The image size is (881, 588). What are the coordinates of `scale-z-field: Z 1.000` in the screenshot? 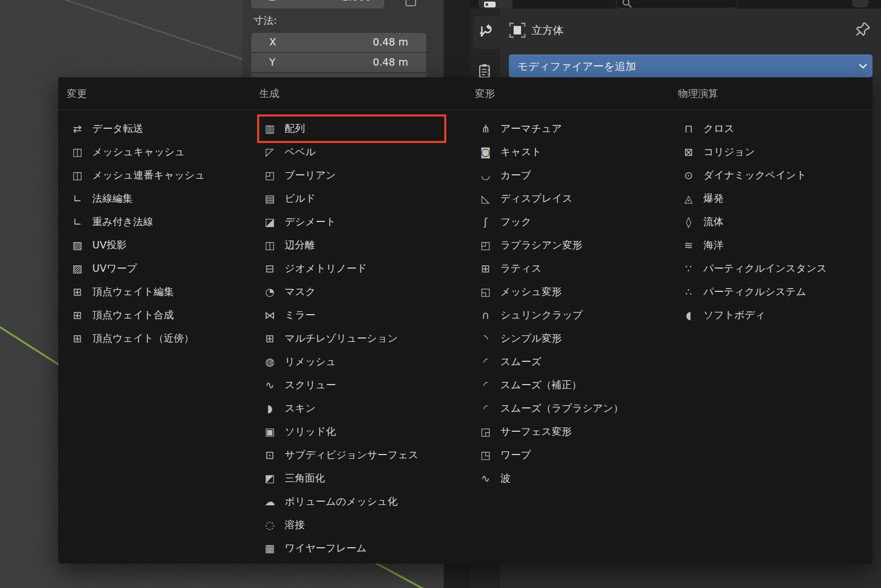 It's located at (318, 4).